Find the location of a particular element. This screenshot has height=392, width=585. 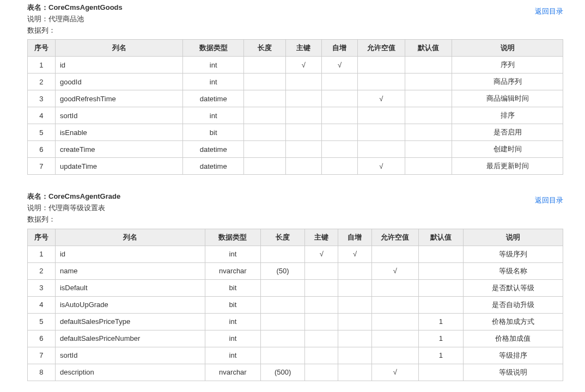

cell-col: name is located at coordinates (130, 271).